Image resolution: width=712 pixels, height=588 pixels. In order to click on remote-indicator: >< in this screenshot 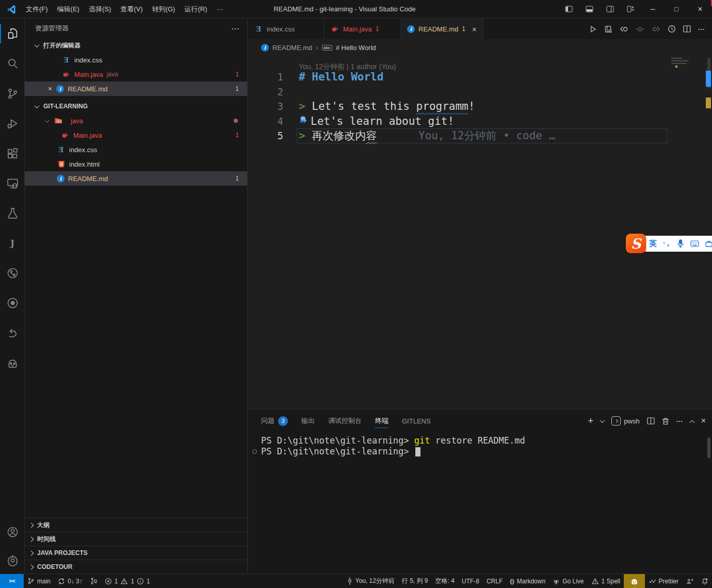, I will do `click(12, 581)`.